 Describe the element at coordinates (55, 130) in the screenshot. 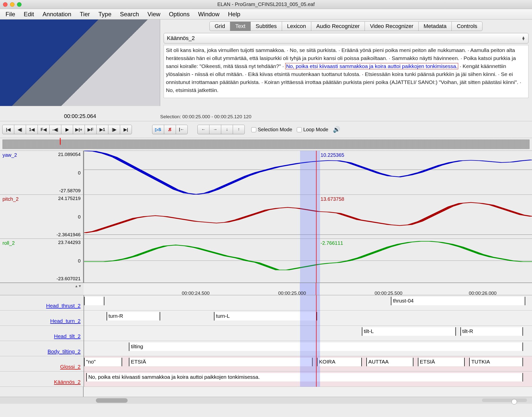

I see `playback-button-4: -◀|` at that location.